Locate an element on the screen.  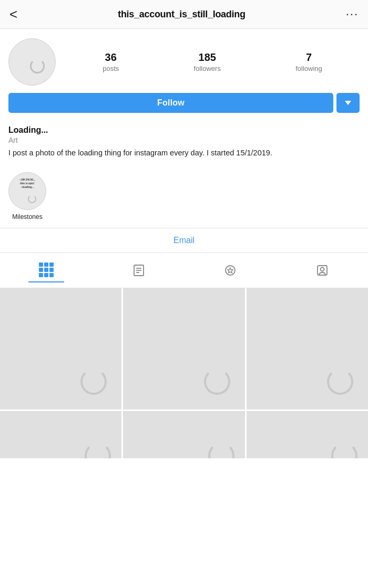
follow-row: Follow is located at coordinates (184, 103).